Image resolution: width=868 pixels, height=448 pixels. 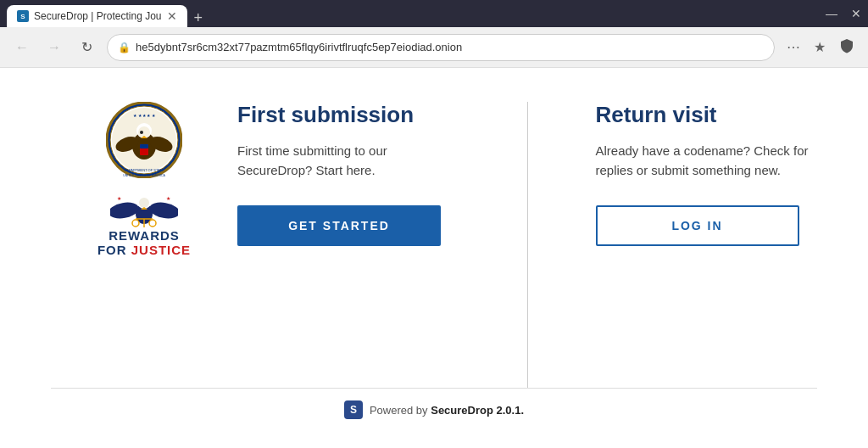 What do you see at coordinates (434, 14) in the screenshot?
I see `titlebar: S SecureDrop | Protecting Jou ✕ + — ✕` at bounding box center [434, 14].